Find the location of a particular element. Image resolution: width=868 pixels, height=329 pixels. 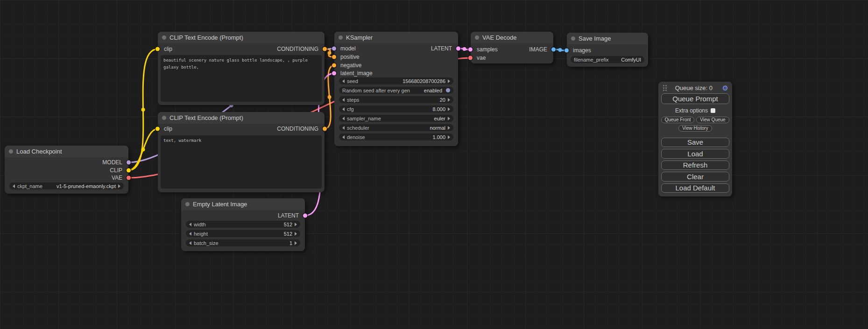

input-dot-vae is located at coordinates (471, 58).